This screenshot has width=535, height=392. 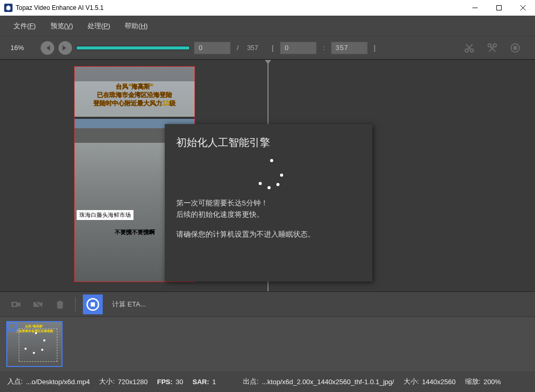 I want to click on out-label: 出点:, so click(x=251, y=382).